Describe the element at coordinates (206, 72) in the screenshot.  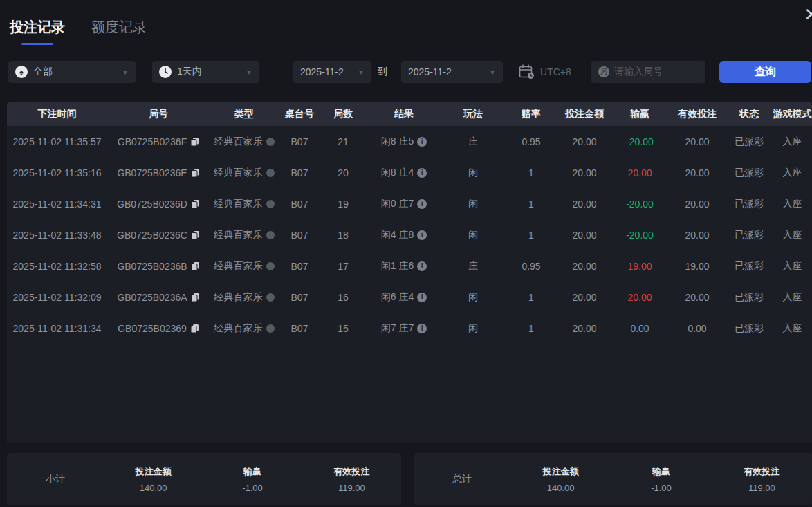
I see `time-range-select: 1天内 ▼` at that location.